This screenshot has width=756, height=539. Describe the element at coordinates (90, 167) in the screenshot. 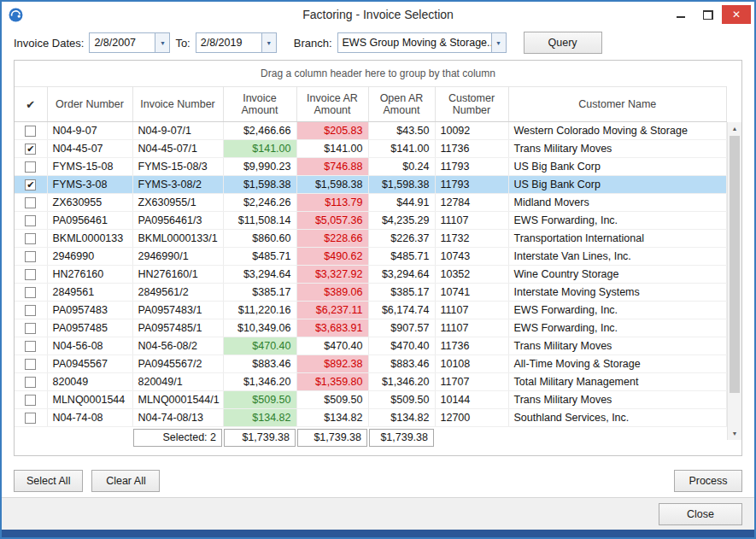

I see `cell-order: FYMS-15-08` at that location.